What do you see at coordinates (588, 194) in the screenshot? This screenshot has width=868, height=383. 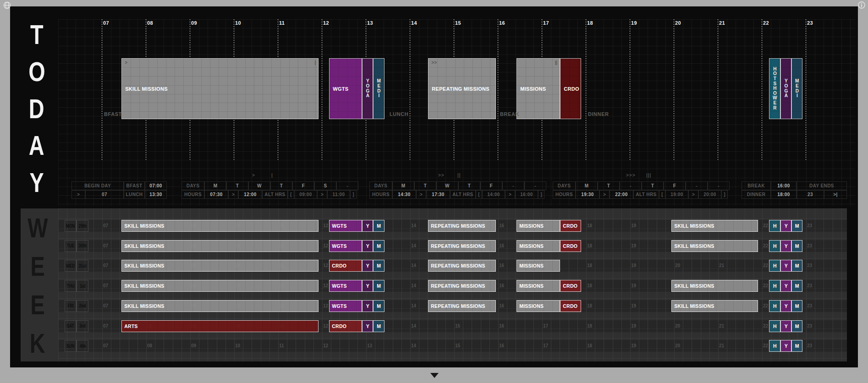 I see `info-cell-19-30: 19:30` at bounding box center [588, 194].